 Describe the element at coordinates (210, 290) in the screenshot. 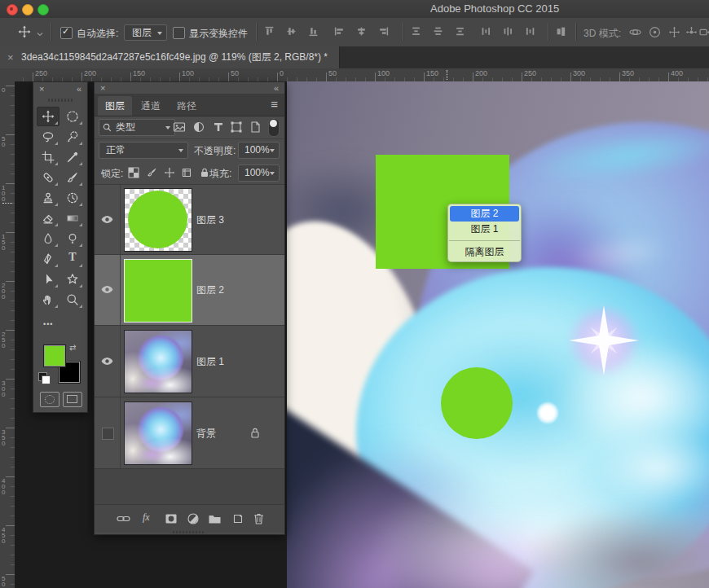

I see `layer-name: 图层 2` at that location.